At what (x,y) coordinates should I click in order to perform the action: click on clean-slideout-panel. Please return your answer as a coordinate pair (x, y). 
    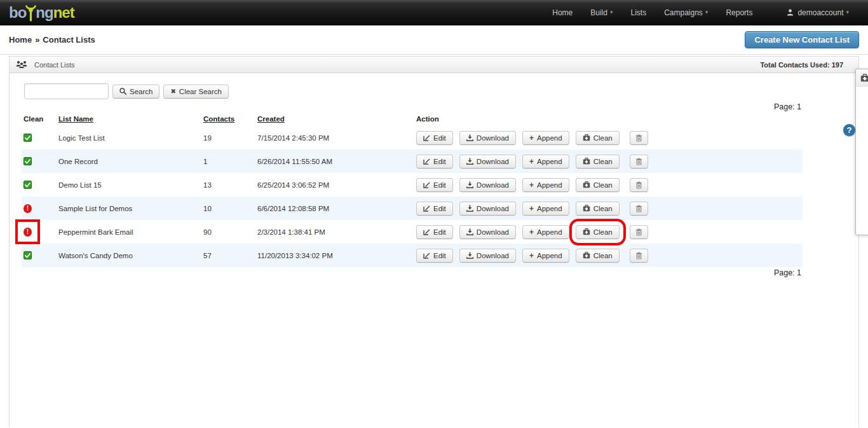
    Looking at the image, I should click on (862, 152).